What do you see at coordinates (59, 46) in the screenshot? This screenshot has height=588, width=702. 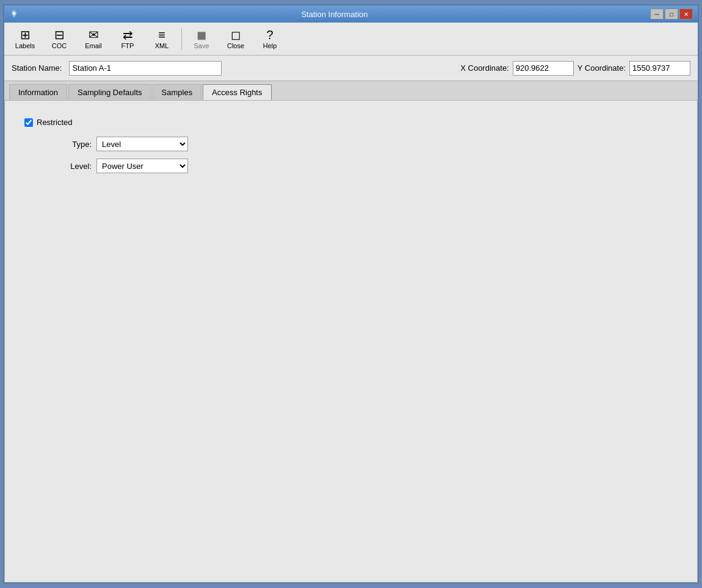 I see `coc-label: COC` at bounding box center [59, 46].